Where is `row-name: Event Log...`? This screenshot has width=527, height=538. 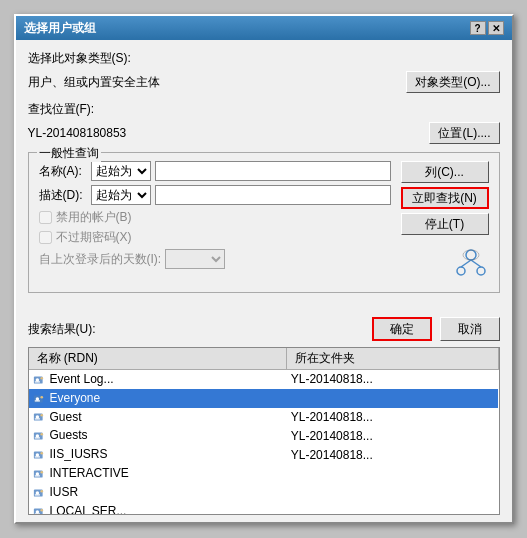 row-name: Event Log... is located at coordinates (158, 380).